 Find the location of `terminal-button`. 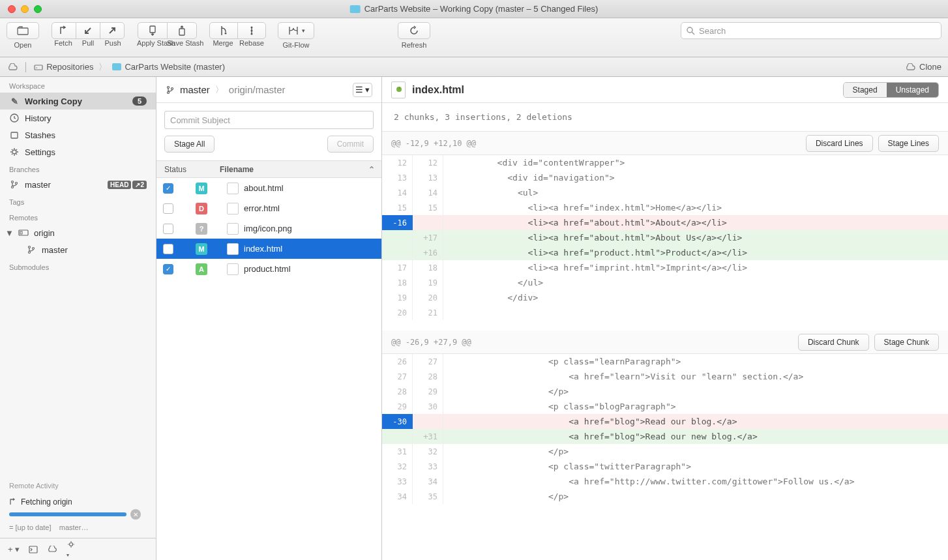

terminal-button is located at coordinates (33, 550).